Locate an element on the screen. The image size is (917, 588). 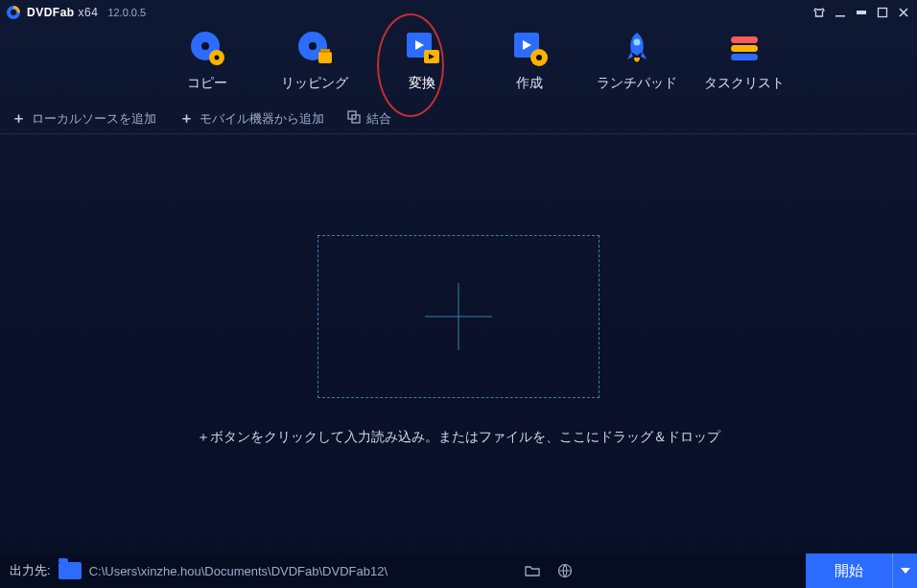
tab-copy: コピー is located at coordinates (207, 60).